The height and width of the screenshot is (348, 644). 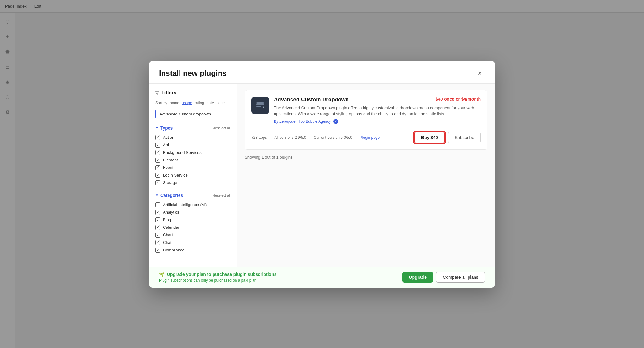 What do you see at coordinates (333, 138) in the screenshot?
I see `plugin-current-version: Current version 5.0/5.0` at bounding box center [333, 138].